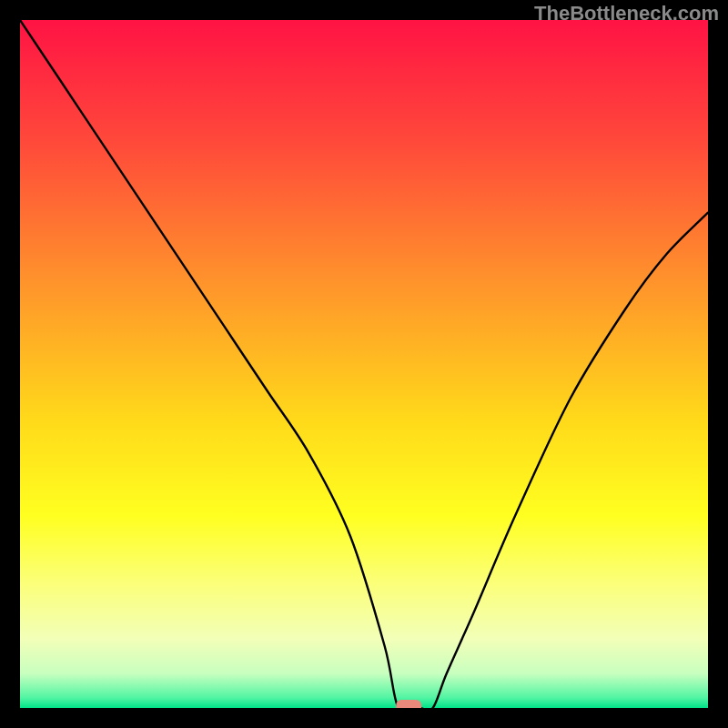  What do you see at coordinates (409, 704) in the screenshot?
I see `optimal-marker` at bounding box center [409, 704].